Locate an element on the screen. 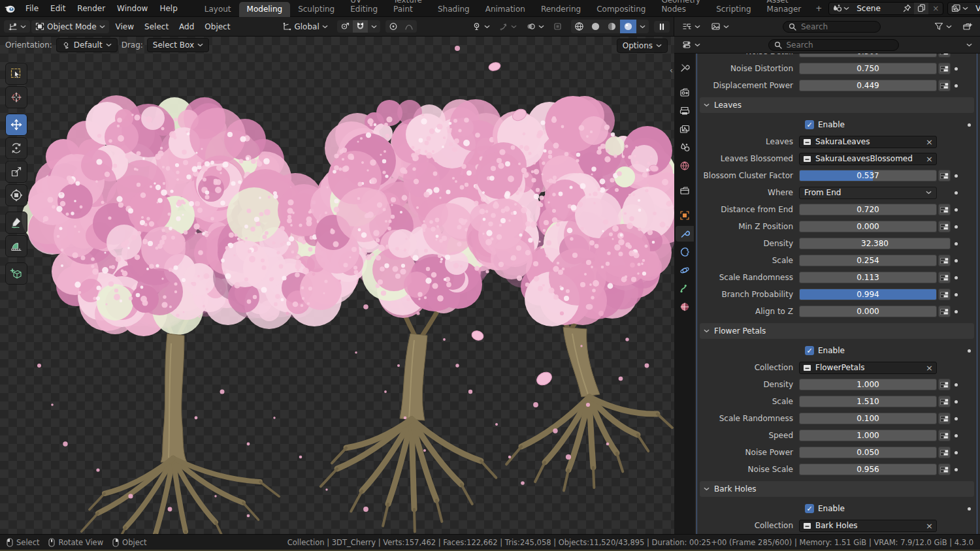  workspace-tab-geometry-nodes: Geometry Nodes is located at coordinates (681, 8).